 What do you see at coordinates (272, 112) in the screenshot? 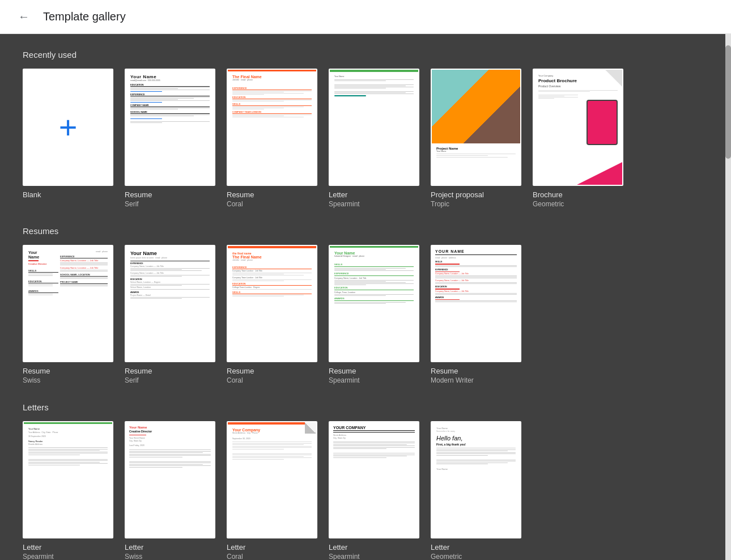
I see `coral-section4: Company Team London` at bounding box center [272, 112].